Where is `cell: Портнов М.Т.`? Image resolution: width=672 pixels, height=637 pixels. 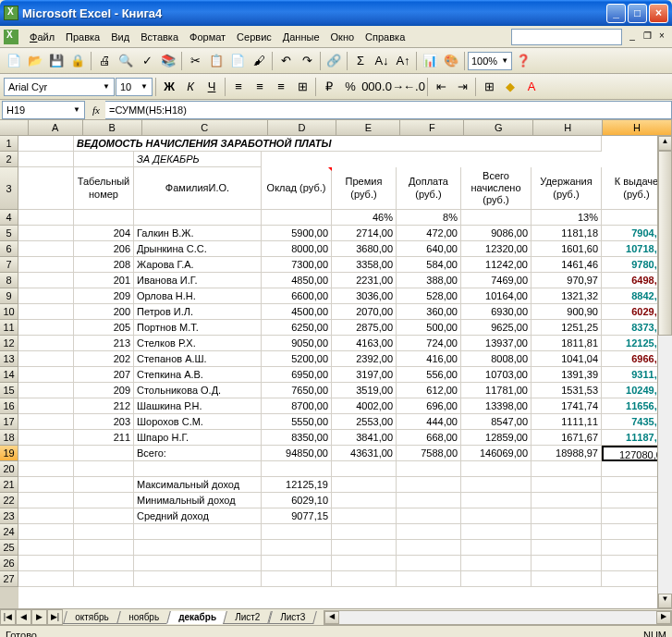
cell: Портнов М.Т. is located at coordinates (198, 327).